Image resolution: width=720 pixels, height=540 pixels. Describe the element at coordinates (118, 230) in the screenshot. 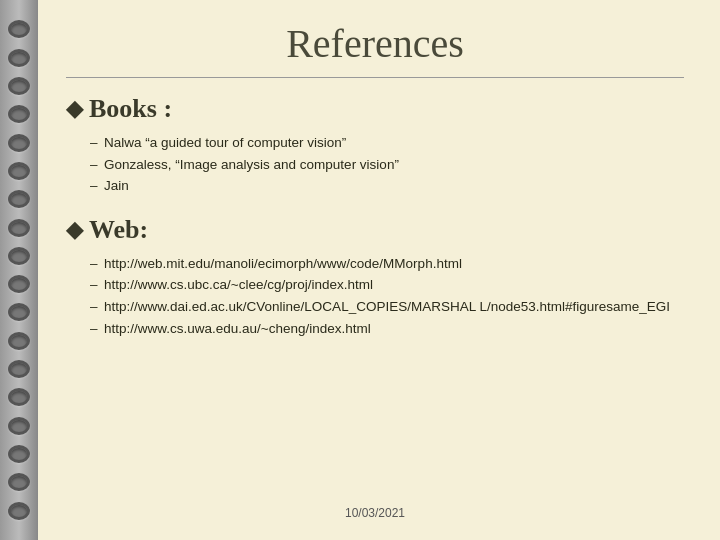

I see `section-label-web: Web:` at that location.